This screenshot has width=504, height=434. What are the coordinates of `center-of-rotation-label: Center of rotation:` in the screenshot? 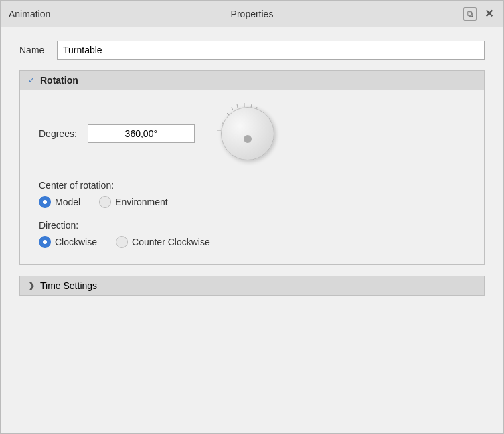 It's located at (252, 185).